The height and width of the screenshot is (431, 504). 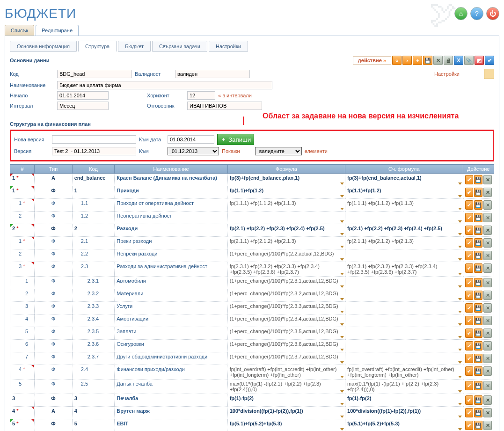 What do you see at coordinates (94, 308) in the screenshot?
I see `row-code: 2.3.3` at bounding box center [94, 308].